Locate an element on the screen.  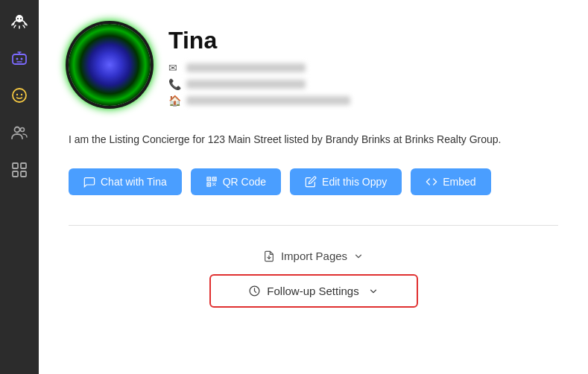
profile-email-row: ✉ is located at coordinates (364, 68).